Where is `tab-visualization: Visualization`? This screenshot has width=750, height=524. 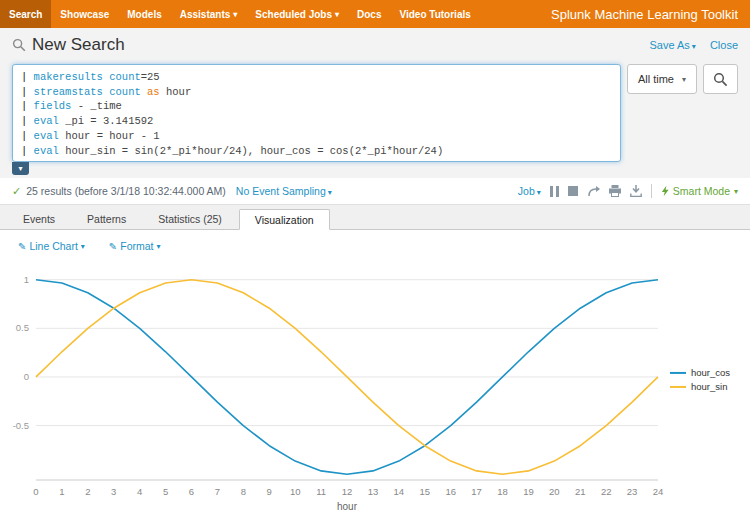
tab-visualization: Visualization is located at coordinates (284, 220).